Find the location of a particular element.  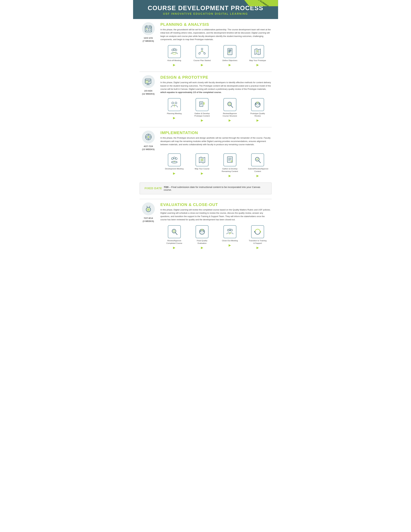

review-approve-label: Review/Approve Course Structure is located at coordinates (230, 115).